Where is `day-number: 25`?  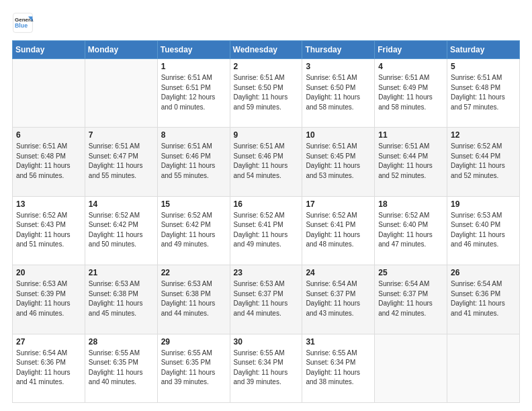 day-number: 25 is located at coordinates (411, 273).